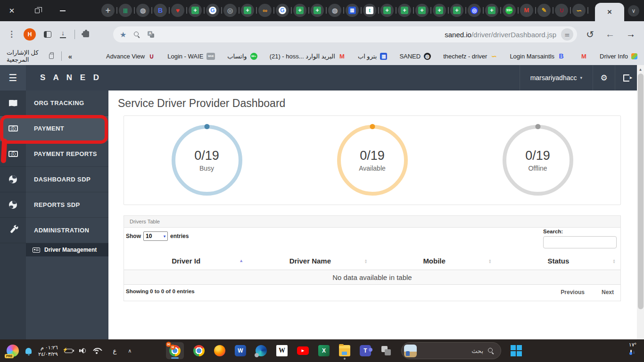 The height and width of the screenshot is (362, 644). Describe the element at coordinates (48, 351) in the screenshot. I see `clock: ٠١:٢٦ م ٢٤/٠٣/٢٩` at that location.